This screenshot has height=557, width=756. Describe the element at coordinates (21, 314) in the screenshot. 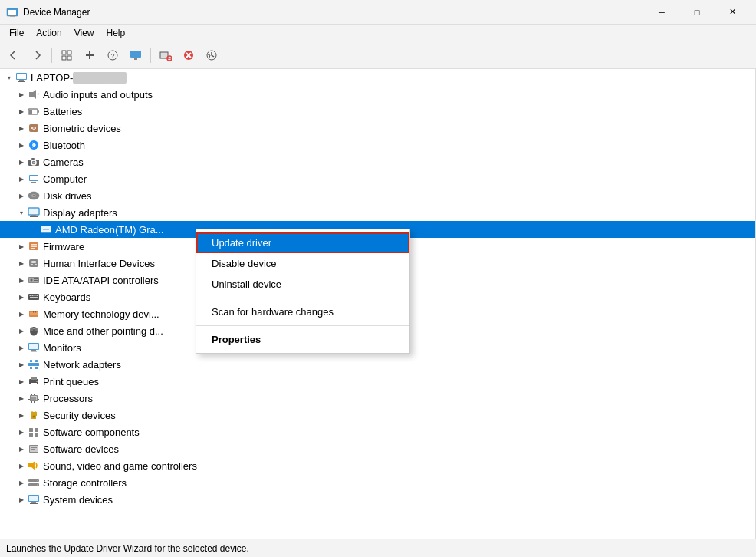

I see `expand-memory: ▶` at that location.